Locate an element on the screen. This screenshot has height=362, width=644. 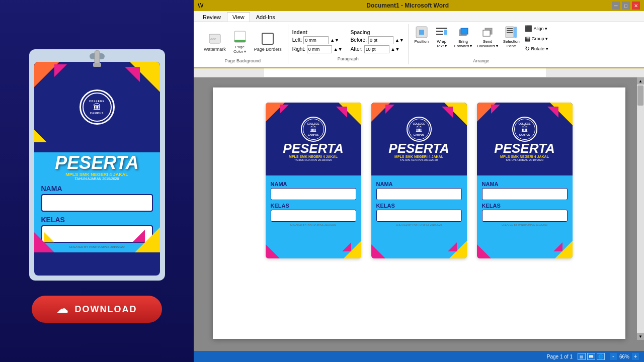
web-layout-button: 🌐 is located at coordinates (601, 356).